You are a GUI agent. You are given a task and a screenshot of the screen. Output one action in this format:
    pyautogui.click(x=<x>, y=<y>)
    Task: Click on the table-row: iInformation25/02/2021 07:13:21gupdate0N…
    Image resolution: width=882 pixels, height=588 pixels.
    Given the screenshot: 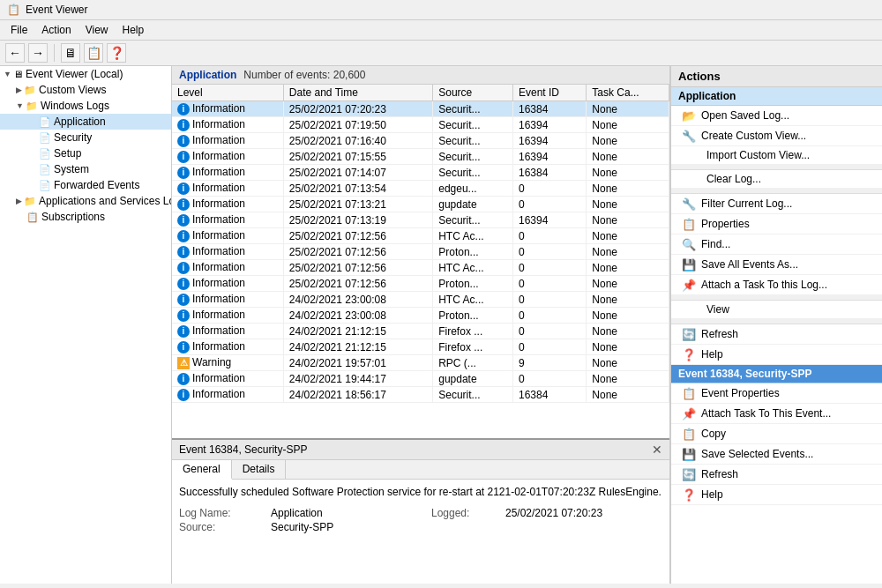 What is the action you would take?
    pyautogui.click(x=421, y=205)
    